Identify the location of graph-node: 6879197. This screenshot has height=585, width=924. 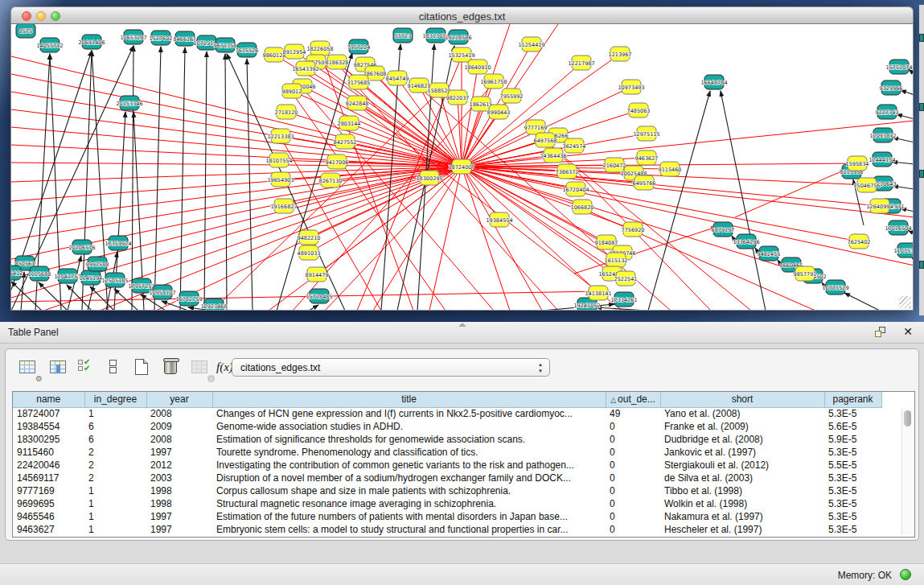
(724, 229).